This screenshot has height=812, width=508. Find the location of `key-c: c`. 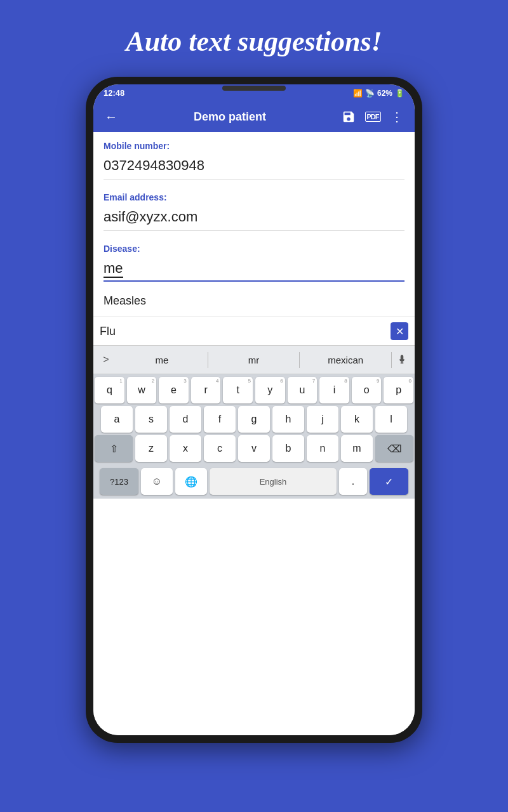

key-c: c is located at coordinates (220, 449).